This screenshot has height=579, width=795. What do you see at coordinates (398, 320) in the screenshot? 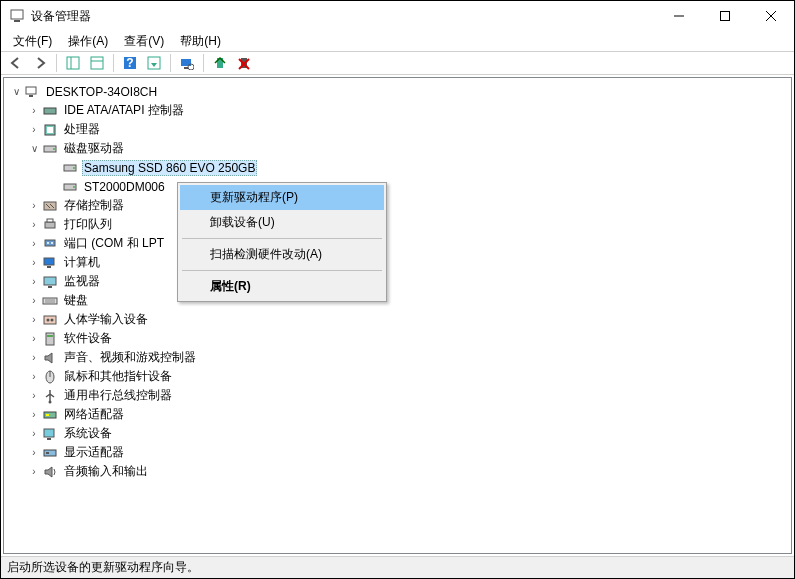
I see `tree-item-hid: ›人体学输入设备` at bounding box center [398, 320].